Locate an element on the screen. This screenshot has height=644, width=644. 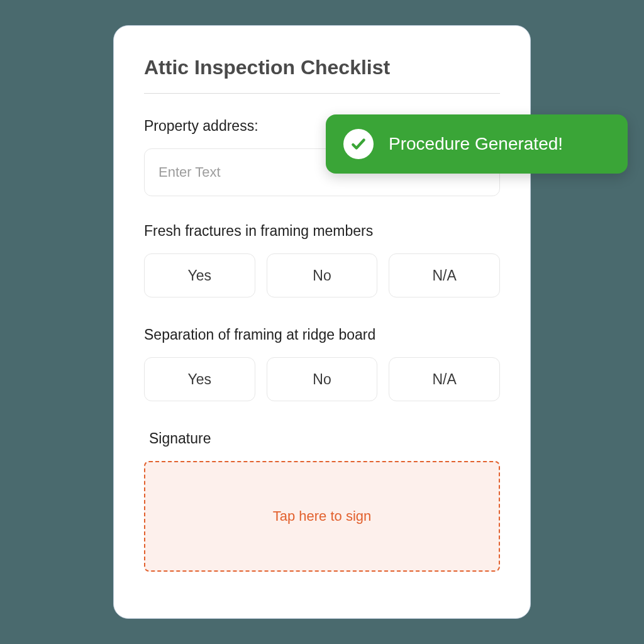
separation-framing-yes-button: Yes is located at coordinates (200, 379).